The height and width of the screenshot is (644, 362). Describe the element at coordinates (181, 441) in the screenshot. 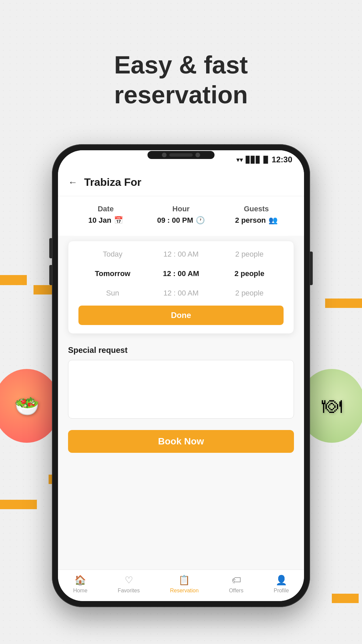

I see `book-now-button: Book Now` at that location.